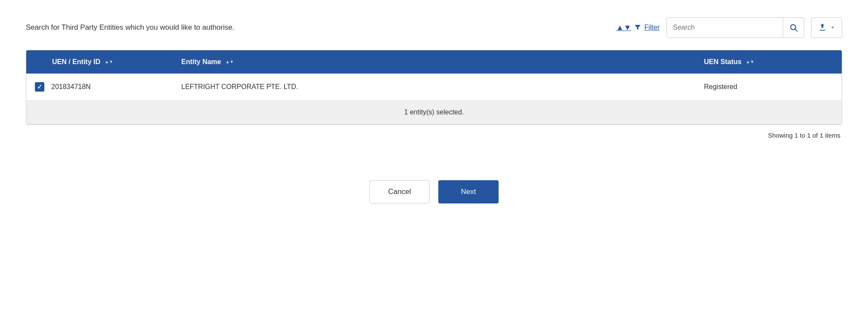  Describe the element at coordinates (468, 192) in the screenshot. I see `next-button: Next` at that location.